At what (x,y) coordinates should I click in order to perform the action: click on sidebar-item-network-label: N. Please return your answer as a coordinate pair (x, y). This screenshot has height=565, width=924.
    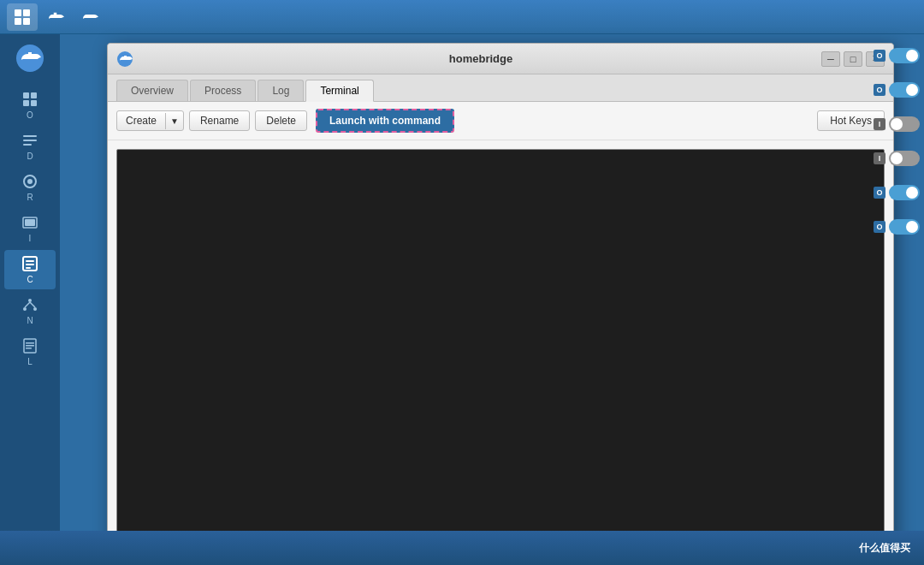
    Looking at the image, I should click on (29, 320).